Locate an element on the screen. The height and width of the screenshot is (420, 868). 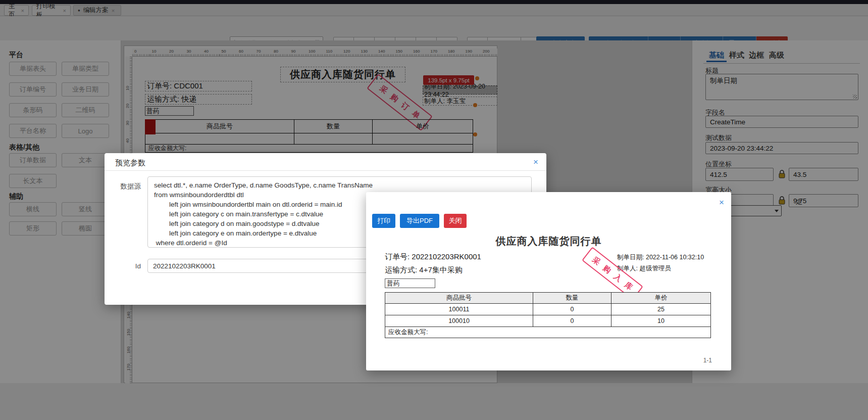
preview-transport: 运输方式: 4+7集中采购 is located at coordinates (424, 270).